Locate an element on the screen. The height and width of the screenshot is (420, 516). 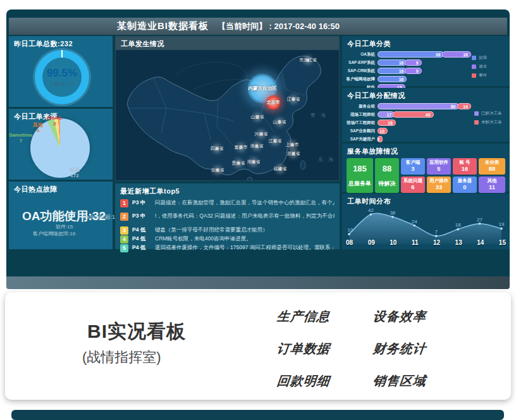
top5-rank-badge: 2 is located at coordinates (124, 216).